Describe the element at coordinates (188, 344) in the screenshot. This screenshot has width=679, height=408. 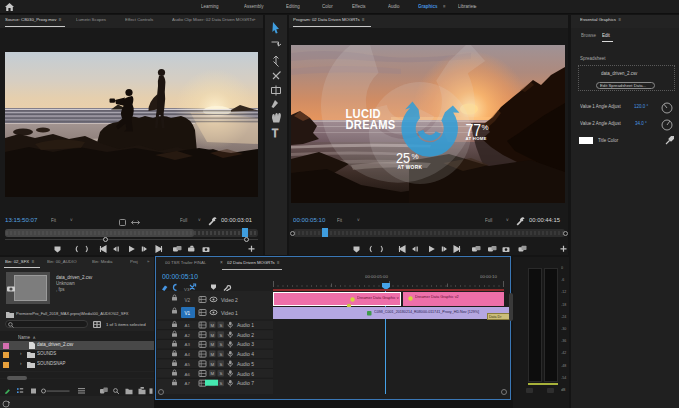
I see `svg-text: A3` at that location.